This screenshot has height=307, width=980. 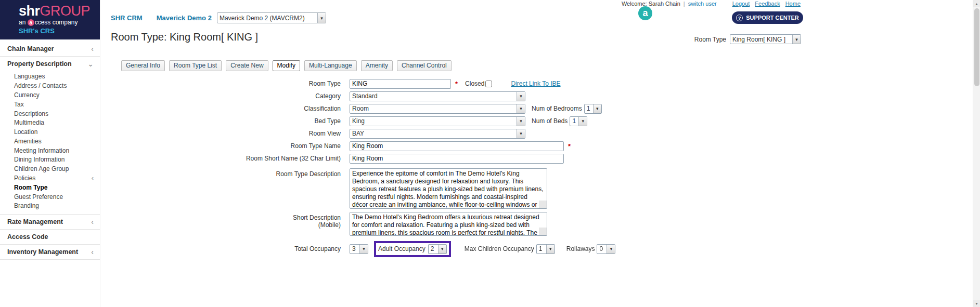 What do you see at coordinates (602, 249) in the screenshot?
I see `rollaways-value: 0` at bounding box center [602, 249].